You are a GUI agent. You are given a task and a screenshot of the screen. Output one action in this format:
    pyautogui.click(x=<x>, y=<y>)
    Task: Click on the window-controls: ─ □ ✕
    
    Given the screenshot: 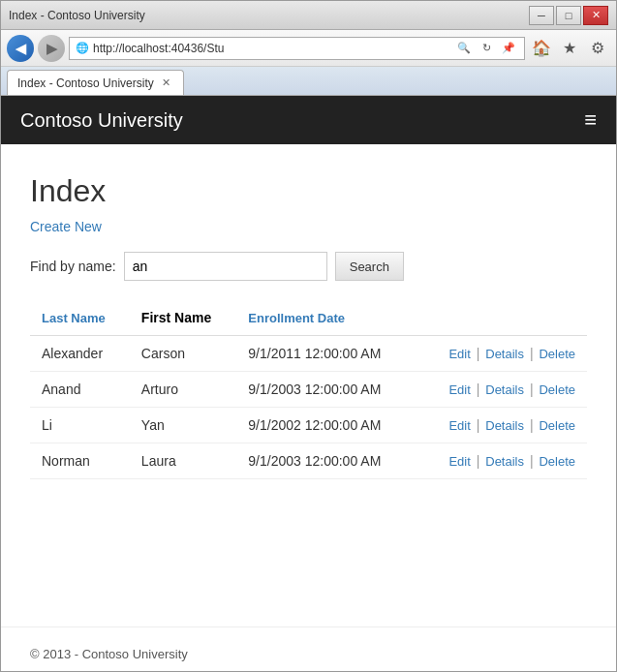 What is the action you would take?
    pyautogui.click(x=569, y=15)
    